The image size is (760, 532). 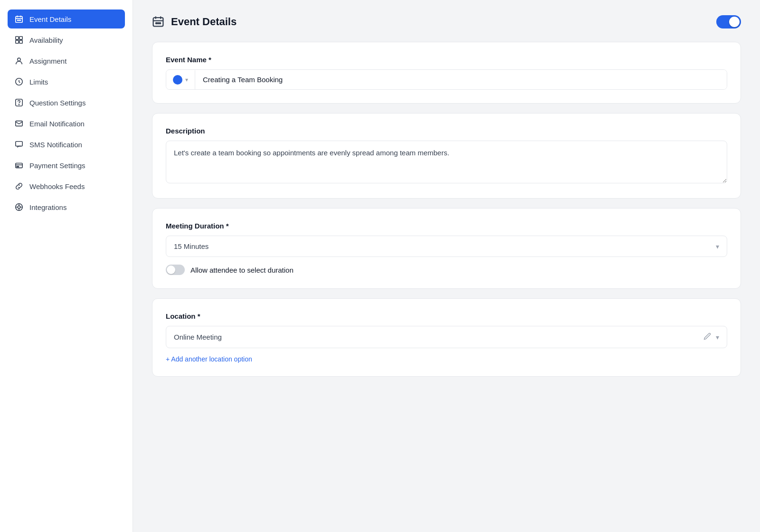 I want to click on location-chevron-icon: ▾, so click(x=717, y=337).